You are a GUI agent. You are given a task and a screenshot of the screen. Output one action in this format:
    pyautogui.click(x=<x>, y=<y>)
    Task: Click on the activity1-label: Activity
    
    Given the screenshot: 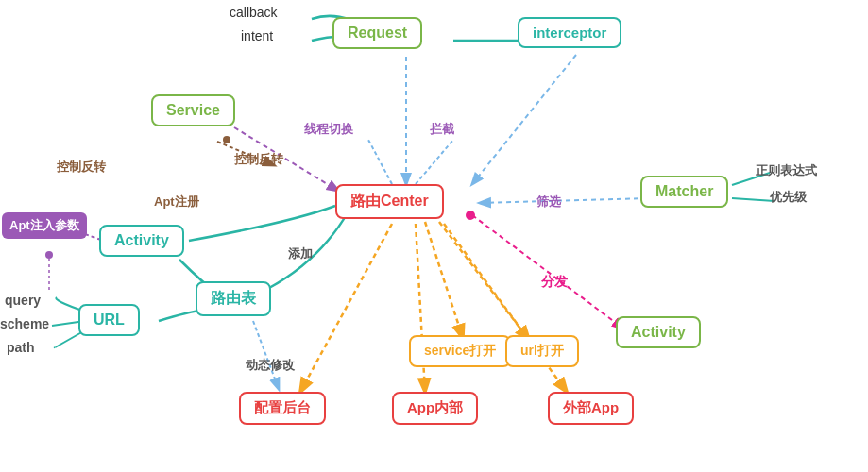 What is the action you would take?
    pyautogui.click(x=142, y=241)
    